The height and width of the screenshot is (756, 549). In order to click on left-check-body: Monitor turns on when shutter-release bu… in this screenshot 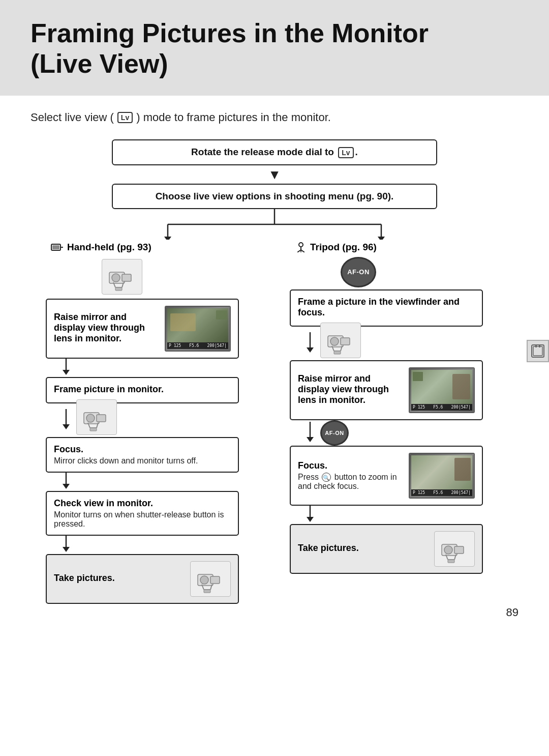, I will do `click(142, 519)`.